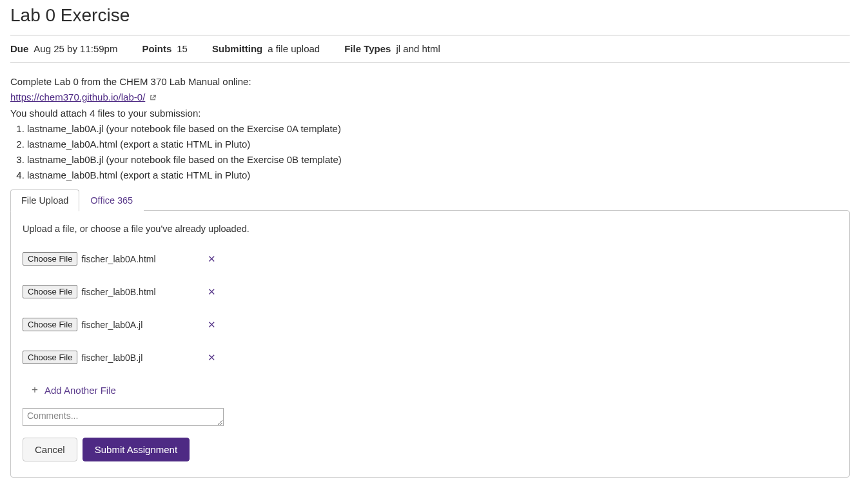 This screenshot has height=504, width=860. What do you see at coordinates (136, 450) in the screenshot?
I see `submit-assignment-button: Submit Assignment` at bounding box center [136, 450].